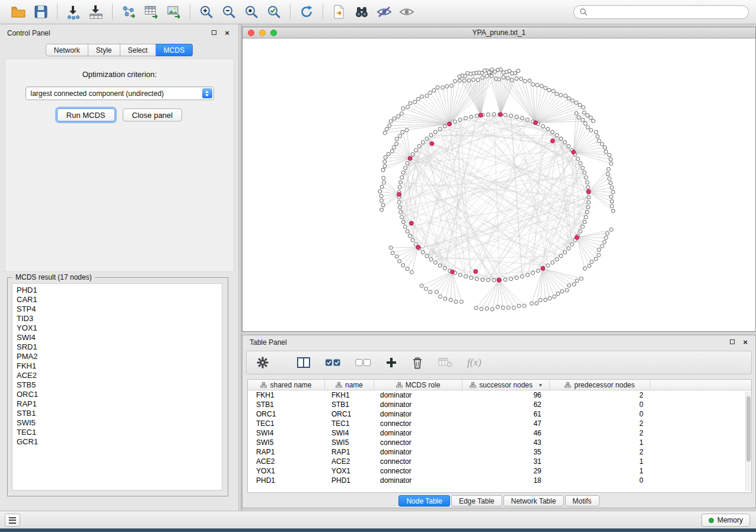 Image resolution: width=756 pixels, height=532 pixels. What do you see at coordinates (74, 12) in the screenshot?
I see `import-network-button` at bounding box center [74, 12].